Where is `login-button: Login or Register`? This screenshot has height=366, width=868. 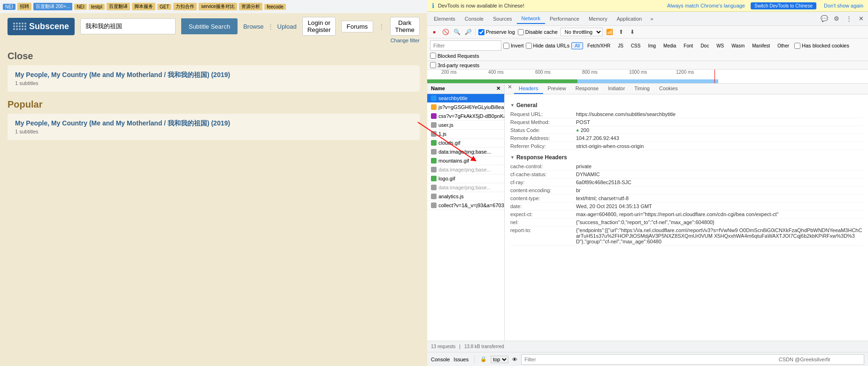
login-button: Login or Register is located at coordinates (319, 26).